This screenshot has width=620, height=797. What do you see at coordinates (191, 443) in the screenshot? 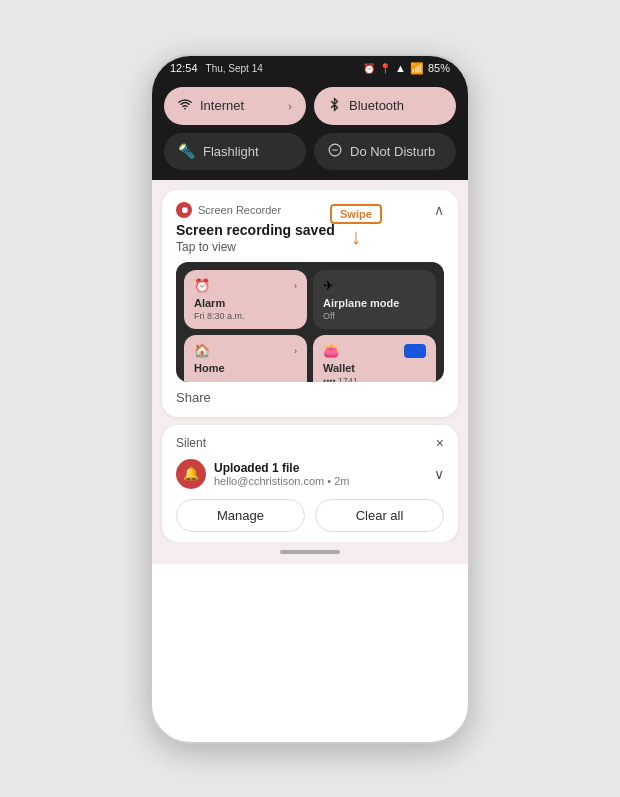
I see `silent-label: Silent` at bounding box center [191, 443].